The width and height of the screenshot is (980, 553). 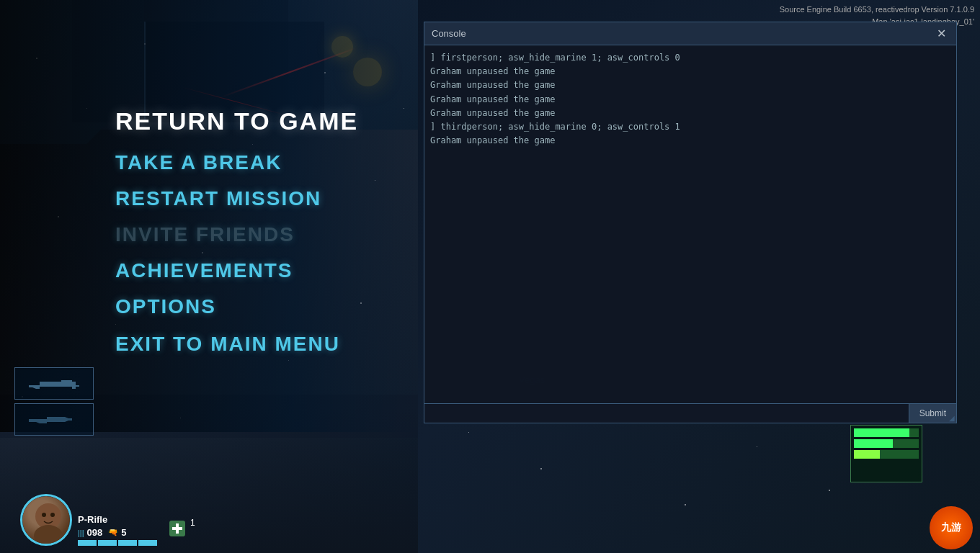 What do you see at coordinates (667, 413) in the screenshot?
I see `console-input` at bounding box center [667, 413].